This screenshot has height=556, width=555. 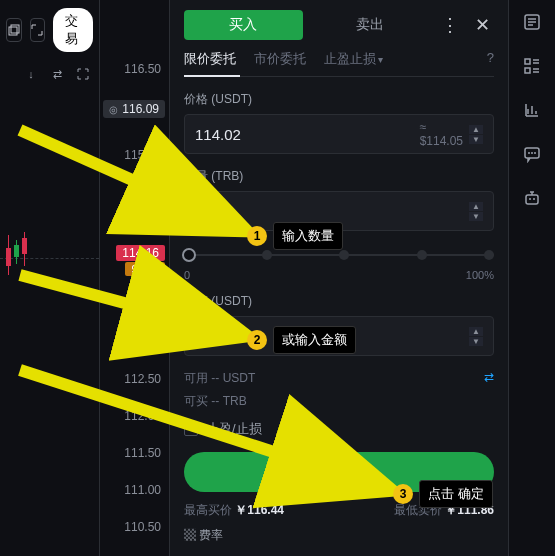 What do you see at coordinates (532, 66) in the screenshot?
I see `rail-list-icon` at bounding box center [532, 66].